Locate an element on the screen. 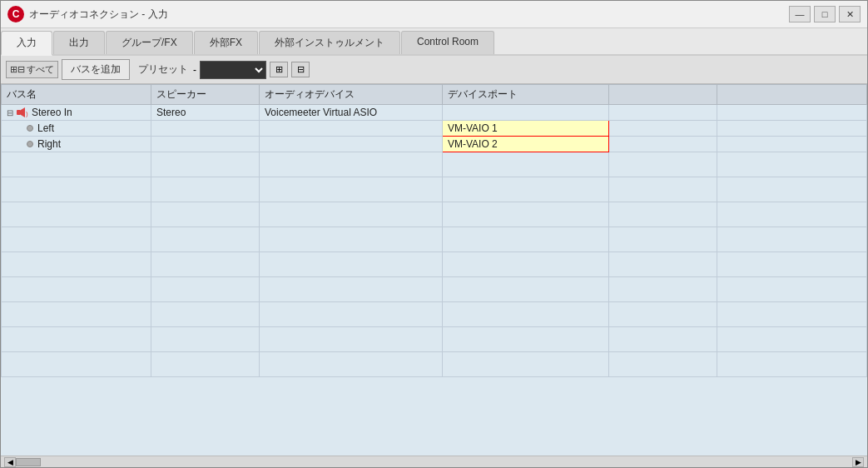 Image resolution: width=868 pixels, height=468 pixels. col-device-port: デバイスポート is located at coordinates (526, 95).